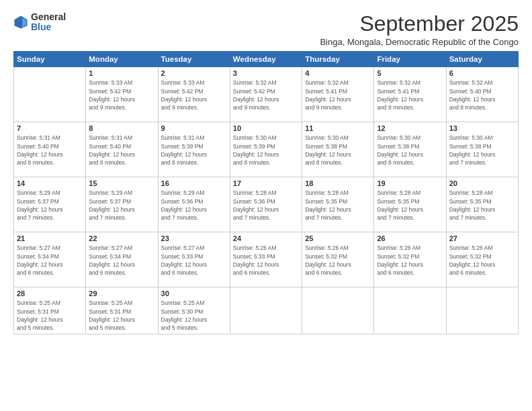 The height and width of the screenshot is (411, 532). What do you see at coordinates (50, 150) in the screenshot?
I see `calendar-cell: 7Sunrise: 5:31 AM Sunset: 5:40 PM Daylig…` at bounding box center [50, 150].